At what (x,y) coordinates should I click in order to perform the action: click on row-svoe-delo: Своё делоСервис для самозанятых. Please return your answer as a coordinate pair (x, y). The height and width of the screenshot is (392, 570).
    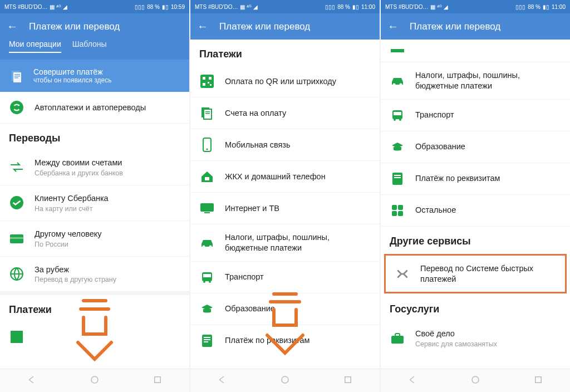
    Looking at the image, I should click on (475, 339).